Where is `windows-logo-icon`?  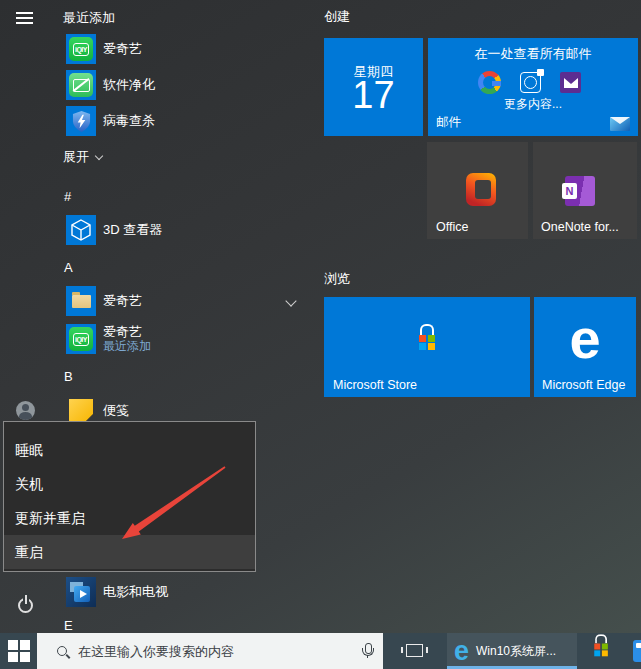
windows-logo-icon is located at coordinates (19, 651).